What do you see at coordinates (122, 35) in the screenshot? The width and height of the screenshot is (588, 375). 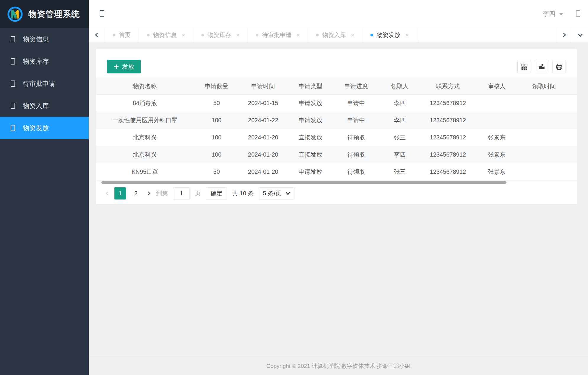 I see `tab-0: 首页` at bounding box center [122, 35].